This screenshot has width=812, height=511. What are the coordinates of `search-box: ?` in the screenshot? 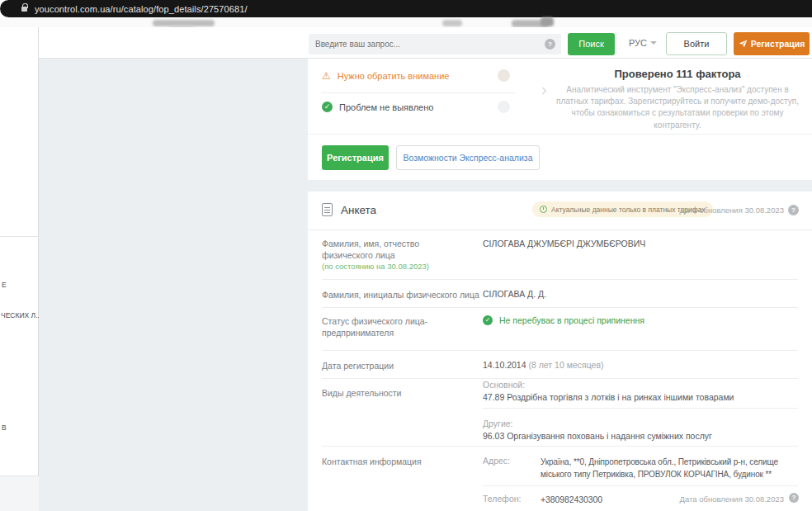 It's located at (435, 45).